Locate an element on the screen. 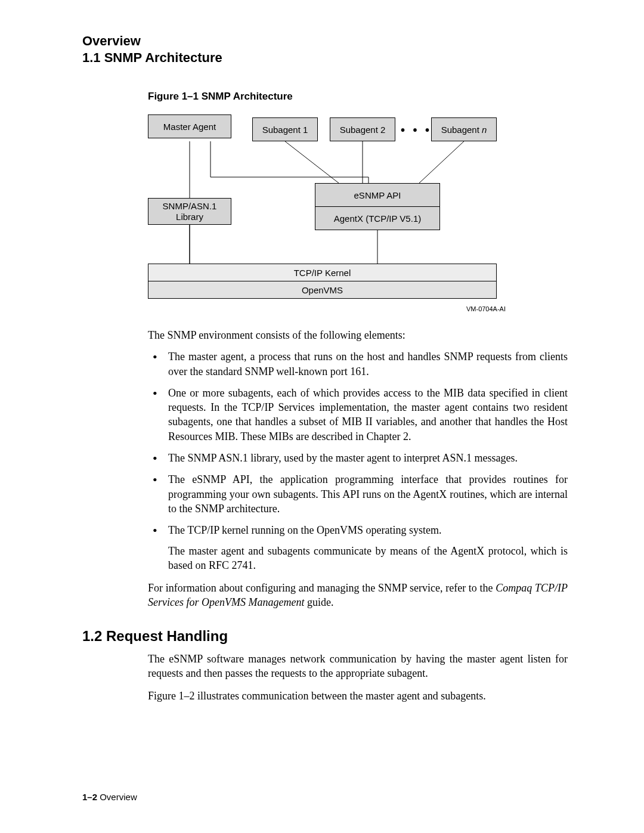  footer-label: Overview is located at coordinates (117, 797).